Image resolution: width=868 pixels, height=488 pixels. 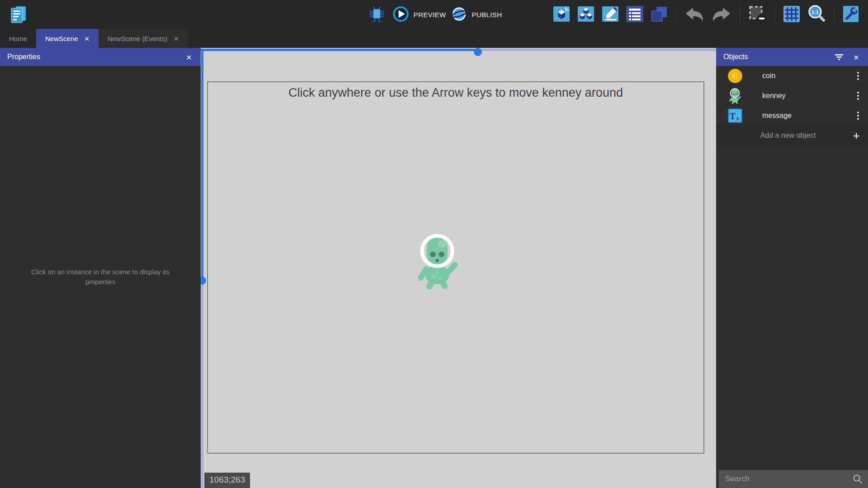 I want to click on kenney-icon, so click(x=735, y=96).